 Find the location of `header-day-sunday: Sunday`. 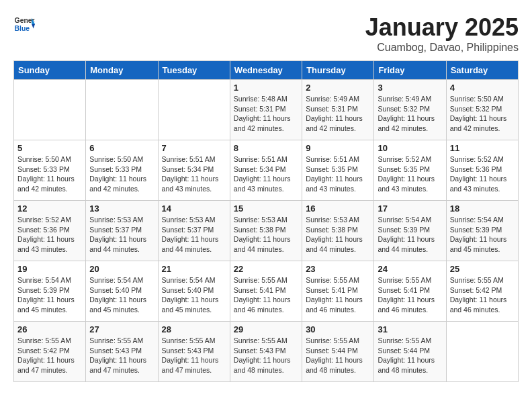

header-day-sunday: Sunday is located at coordinates (50, 71).